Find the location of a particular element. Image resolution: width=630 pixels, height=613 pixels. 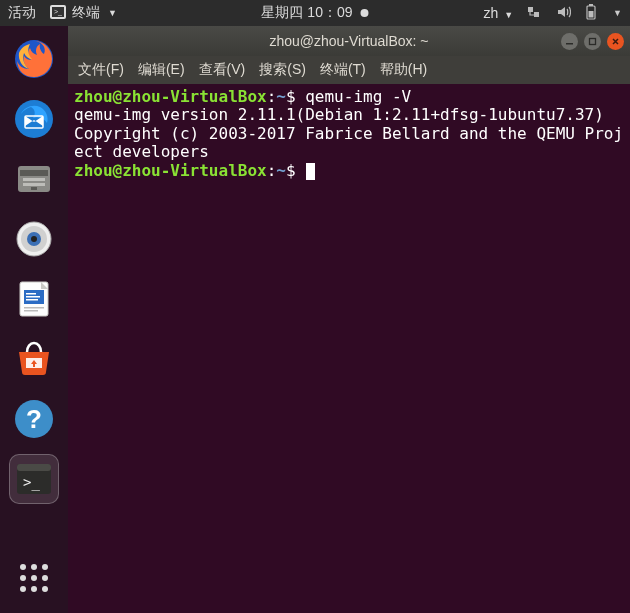

window-title: zhou@zhou-VirtualBox: ~ is located at coordinates (348, 41).